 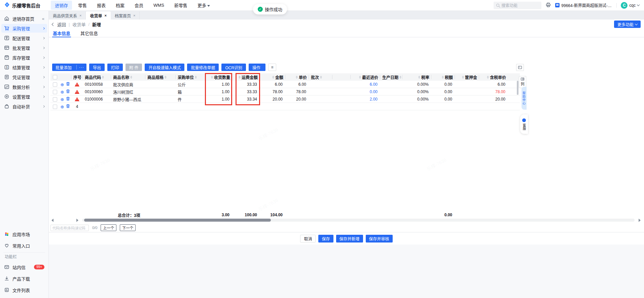 What do you see at coordinates (365, 77) in the screenshot?
I see `col-recent-price: 最近进价` at bounding box center [365, 77].